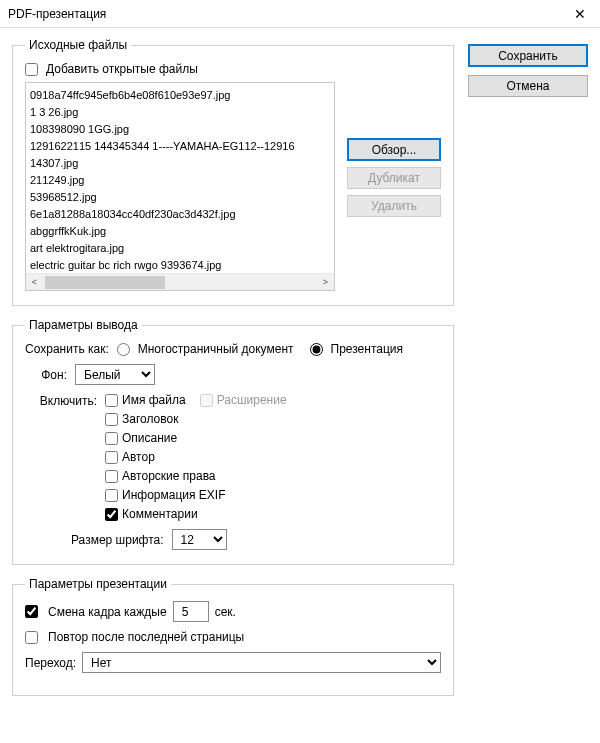 Image resolution: width=600 pixels, height=743 pixels. Describe the element at coordinates (394, 150) in the screenshot. I see `browse-button: Обзор...` at that location.